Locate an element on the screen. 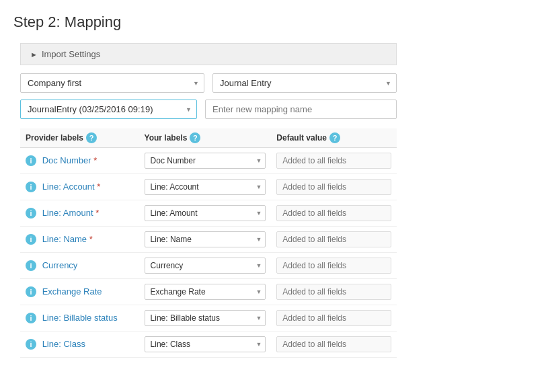  table-row: i Line: Amount * Line: Amount▼ is located at coordinates (208, 214).